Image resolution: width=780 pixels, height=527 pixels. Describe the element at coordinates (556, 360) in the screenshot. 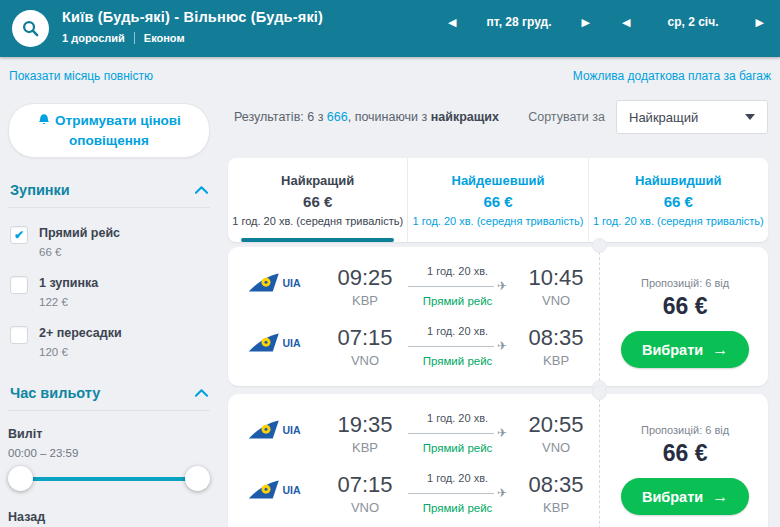

I see `arrival-airport: KBP` at that location.